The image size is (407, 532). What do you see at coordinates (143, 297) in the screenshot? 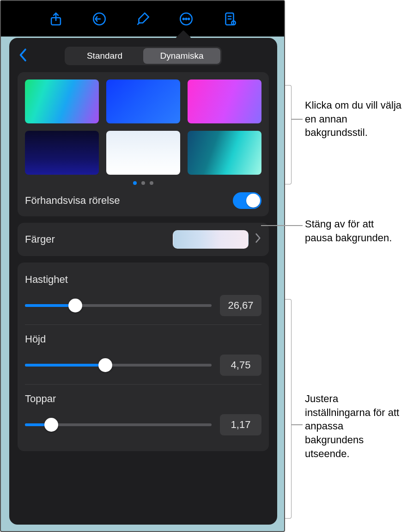
I see `speed-group: Hastighet 26,67` at bounding box center [143, 297].